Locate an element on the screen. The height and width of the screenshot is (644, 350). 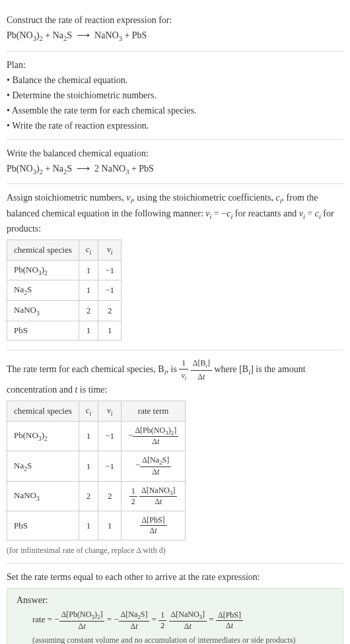
plan-item: • Write the rate of reaction expression. is located at coordinates (175, 125).